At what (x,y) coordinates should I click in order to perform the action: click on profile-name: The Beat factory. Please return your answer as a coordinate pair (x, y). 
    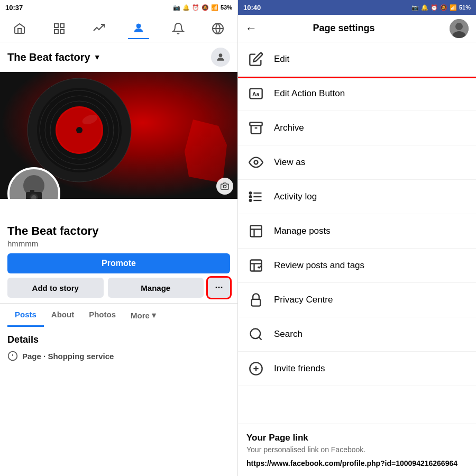
    Looking at the image, I should click on (118, 231).